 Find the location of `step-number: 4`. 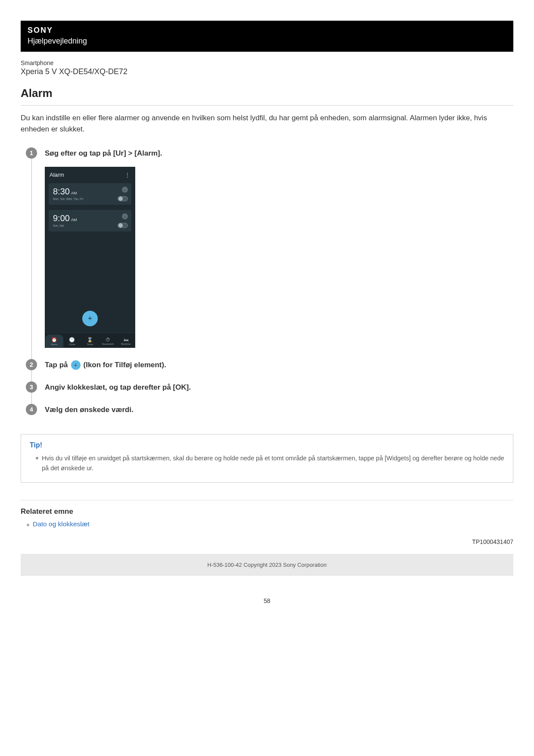

step-number: 4 is located at coordinates (31, 409).